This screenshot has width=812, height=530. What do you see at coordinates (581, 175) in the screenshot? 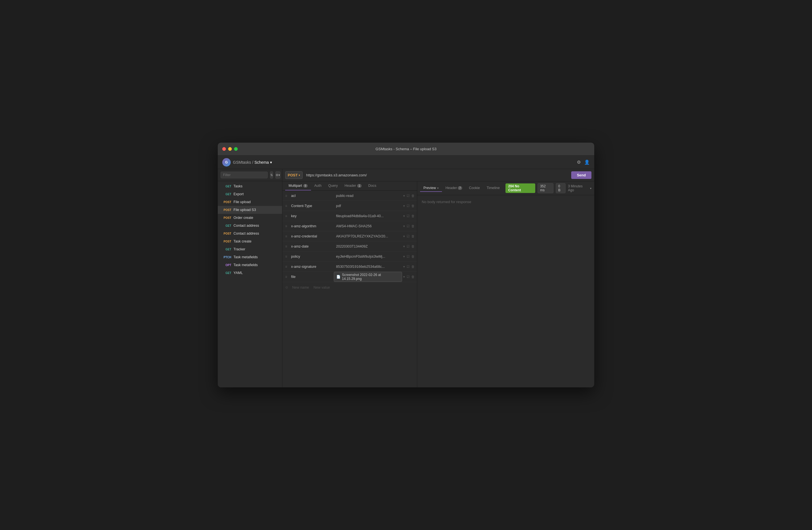
I see `send-button: Send` at bounding box center [581, 175].